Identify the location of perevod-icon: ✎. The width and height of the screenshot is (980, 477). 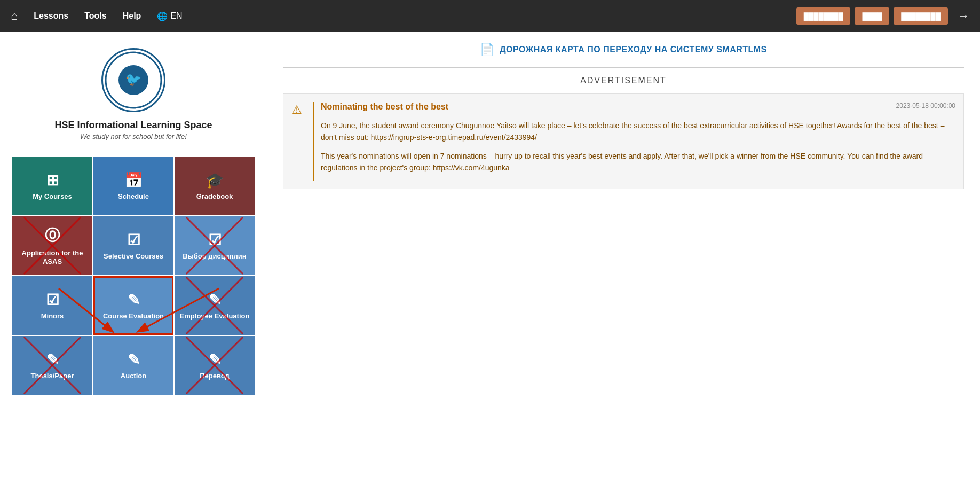
(215, 360).